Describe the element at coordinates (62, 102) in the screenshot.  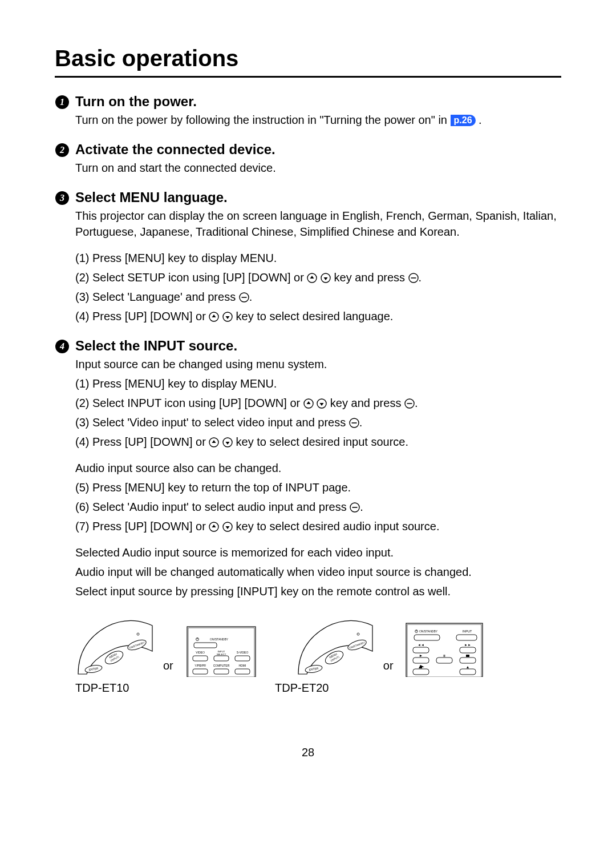
I see `svg-text: 1` at that location.